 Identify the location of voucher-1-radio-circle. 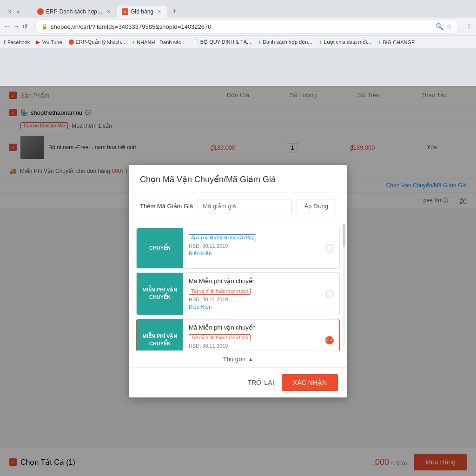
(330, 248).